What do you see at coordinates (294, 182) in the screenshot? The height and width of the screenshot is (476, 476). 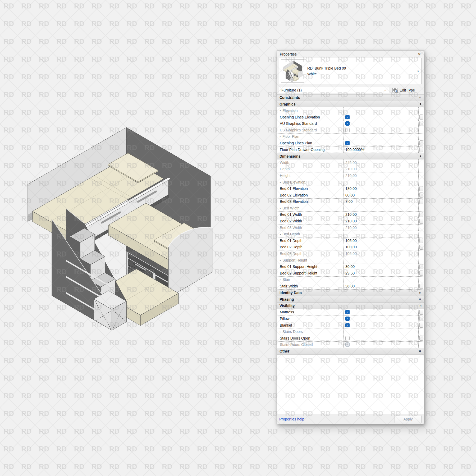 I see `param-label: Bed Elevation` at bounding box center [294, 182].